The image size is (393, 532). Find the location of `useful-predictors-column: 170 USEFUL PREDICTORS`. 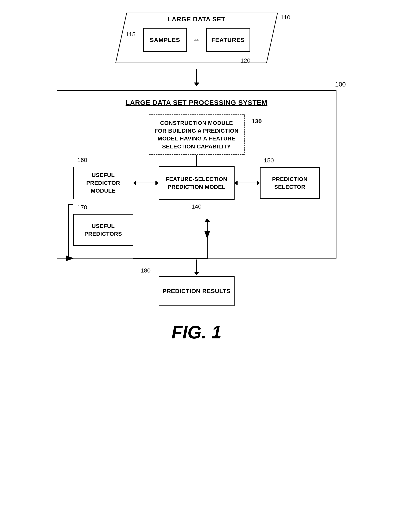

useful-predictors-column: 170 USEFUL PREDICTORS is located at coordinates (103, 230).